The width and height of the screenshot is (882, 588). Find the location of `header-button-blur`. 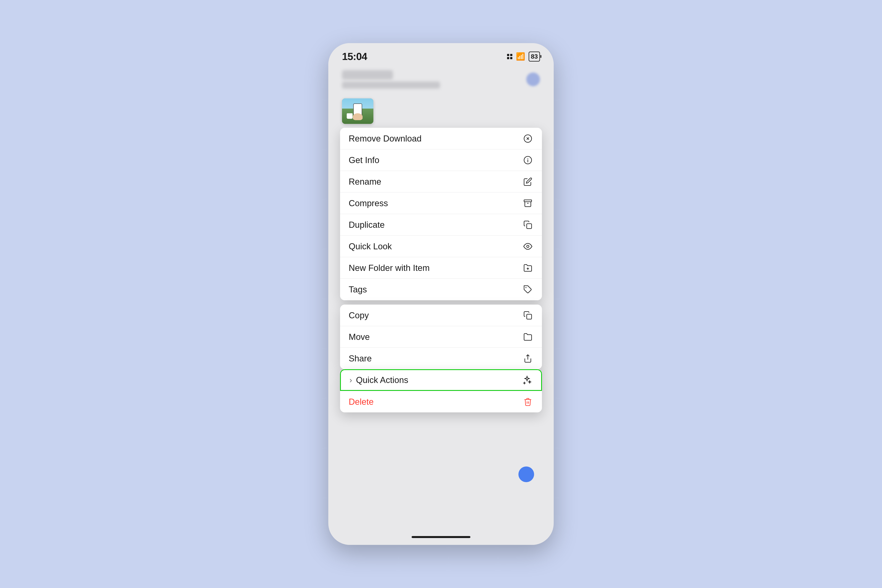

header-button-blur is located at coordinates (533, 80).